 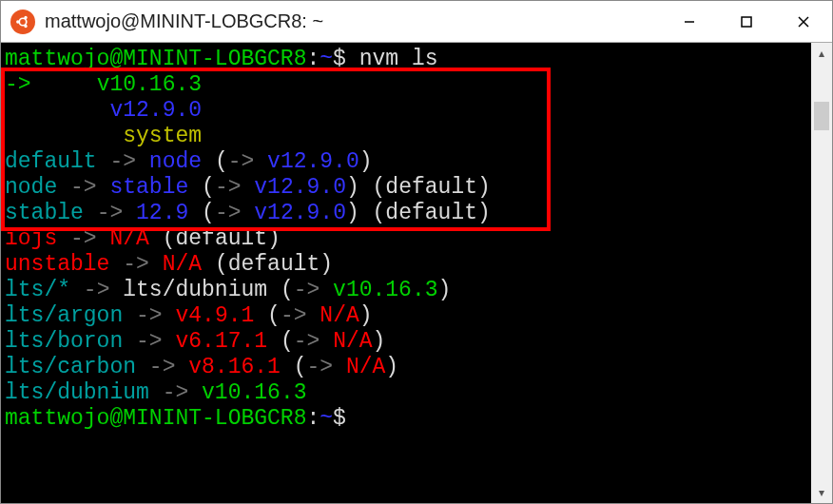 I want to click on alias-target: node, so click(x=175, y=162).